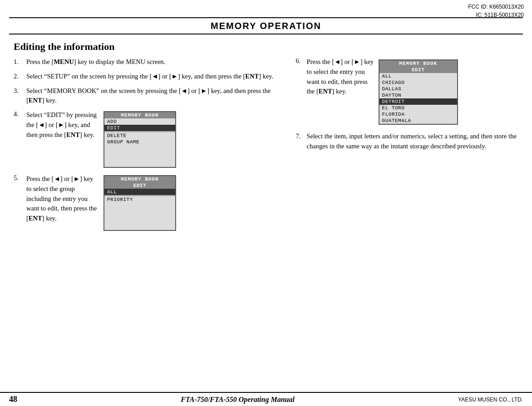 The image size is (532, 406). I want to click on step-2: 2. Select “SETUP” on the screen by press…, so click(148, 77).